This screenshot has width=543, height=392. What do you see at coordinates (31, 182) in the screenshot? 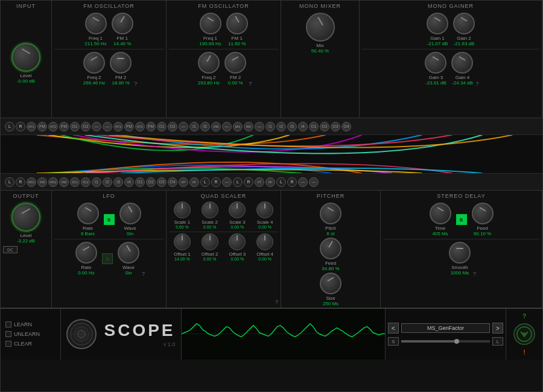
I see `patch-node-r1-b: #R1` at bounding box center [31, 182].